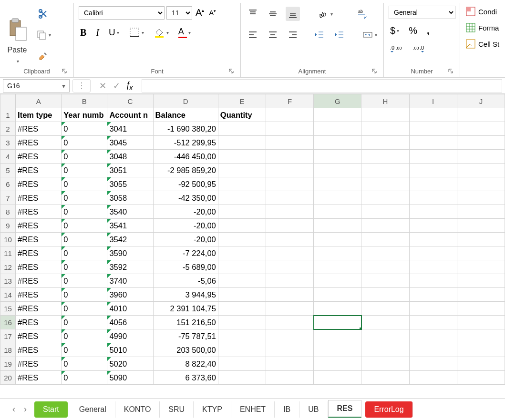 Image resolution: width=505 pixels, height=420 pixels. Describe the element at coordinates (483, 28) in the screenshot. I see `format-table-button: Forma` at that location.